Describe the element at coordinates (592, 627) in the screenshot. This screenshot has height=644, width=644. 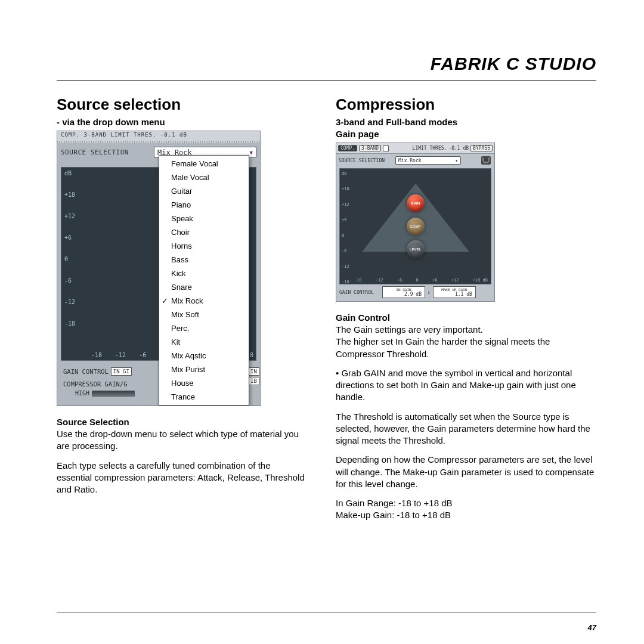
I see `page-number: 47` at that location.